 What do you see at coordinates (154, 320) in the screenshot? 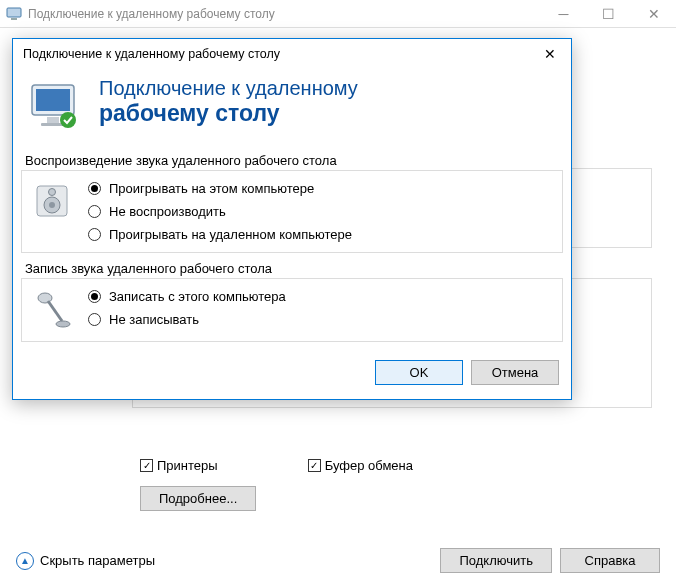
I see `record-none-label: Не записывать` at bounding box center [154, 320].